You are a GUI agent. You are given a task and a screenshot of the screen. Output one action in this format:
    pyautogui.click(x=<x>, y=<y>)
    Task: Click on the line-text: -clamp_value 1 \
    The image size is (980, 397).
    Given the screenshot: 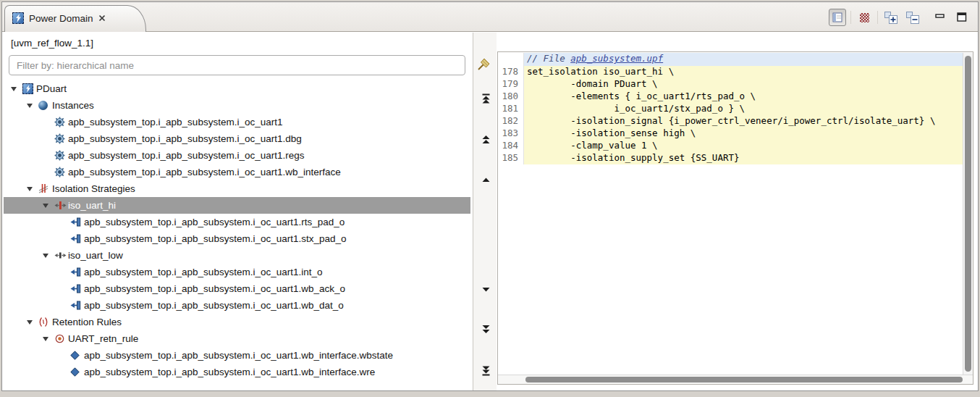 What is the action you would take?
    pyautogui.click(x=743, y=146)
    